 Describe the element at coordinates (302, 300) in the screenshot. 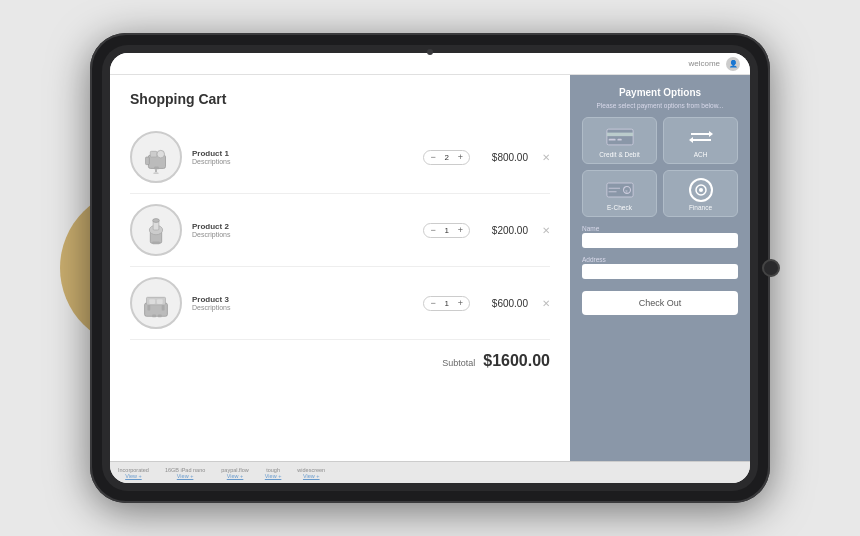

I see `product-3-name: Product 3` at that location.